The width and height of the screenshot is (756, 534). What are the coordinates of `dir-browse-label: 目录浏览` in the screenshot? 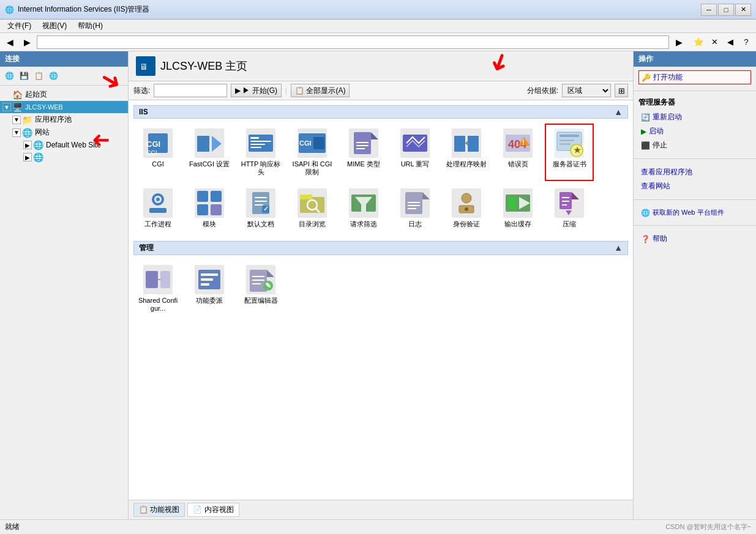 It's located at (312, 224).